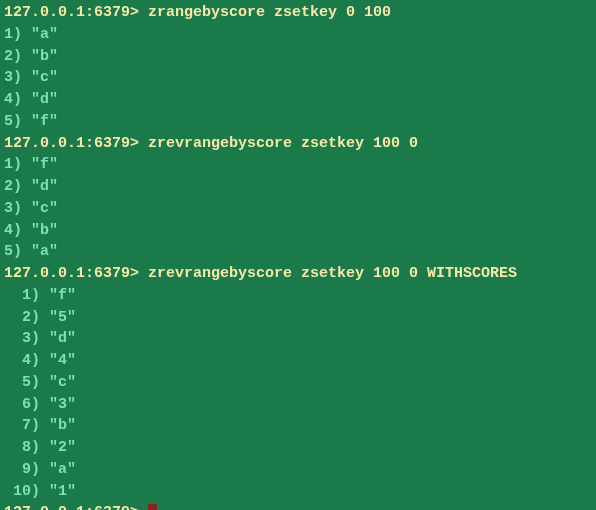 The width and height of the screenshot is (596, 510). Describe the element at coordinates (298, 187) in the screenshot. I see `result-line: 2) "d"` at that location.